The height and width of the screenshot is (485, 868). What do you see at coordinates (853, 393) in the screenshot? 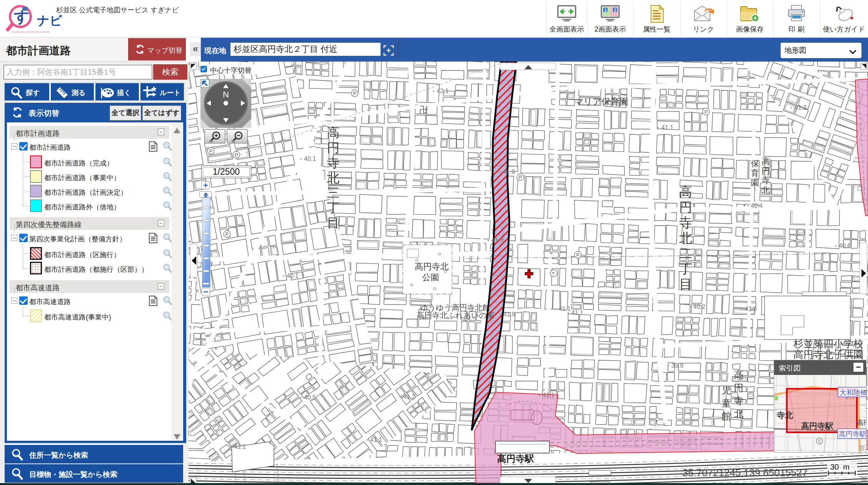
I see `svg-text: 大和陸橋` at bounding box center [853, 393].